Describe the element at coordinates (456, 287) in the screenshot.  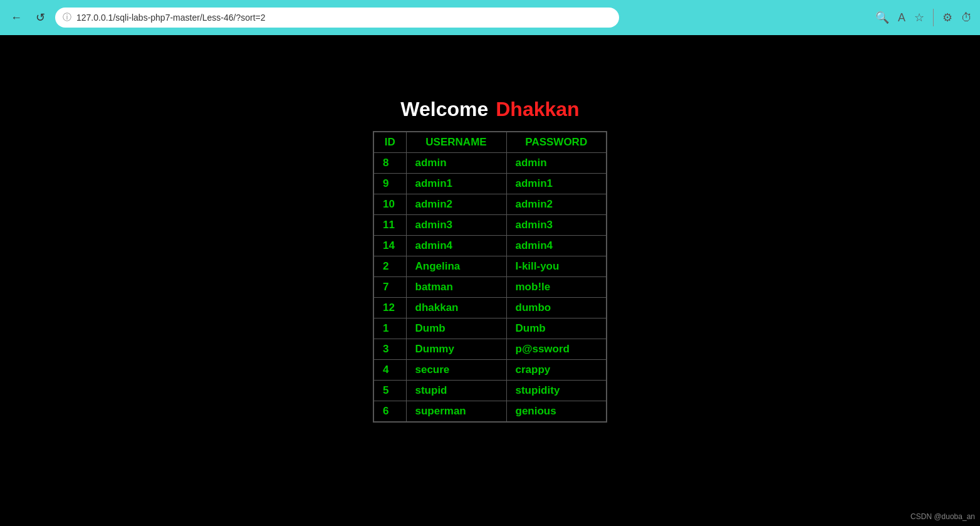
I see `cell-username: batman` at that location.